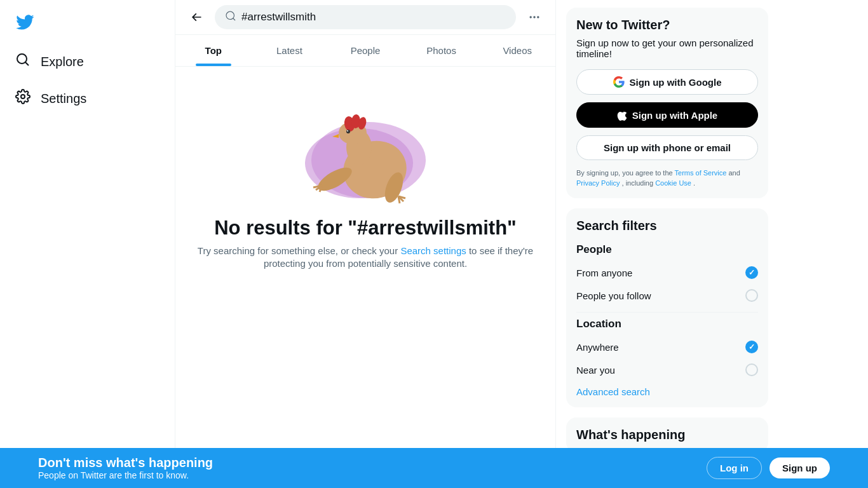  What do you see at coordinates (596, 370) in the screenshot?
I see `near-you-label: Near you` at bounding box center [596, 370].